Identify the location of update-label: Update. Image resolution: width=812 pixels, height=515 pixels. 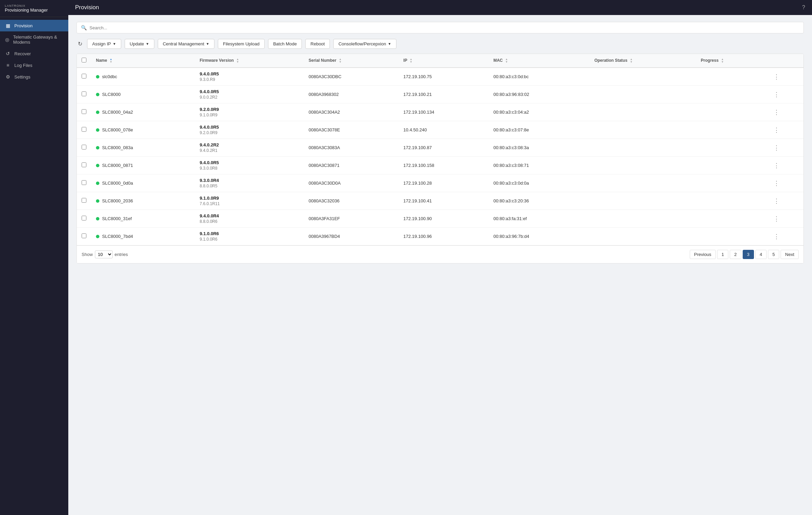
(137, 44).